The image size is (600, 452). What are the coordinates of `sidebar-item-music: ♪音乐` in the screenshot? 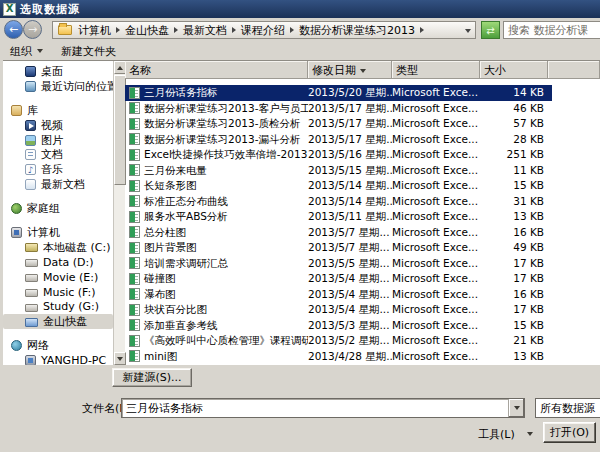 It's located at (58, 170).